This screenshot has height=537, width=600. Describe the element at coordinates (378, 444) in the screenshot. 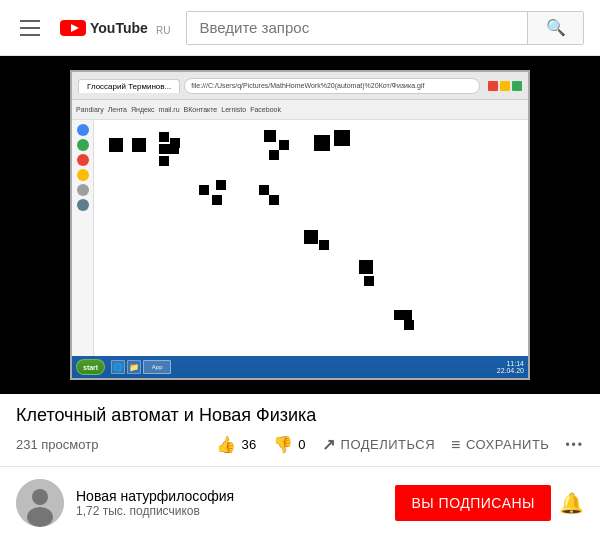

I see `share-button: ПОДЕЛИТЬСЯ` at that location.